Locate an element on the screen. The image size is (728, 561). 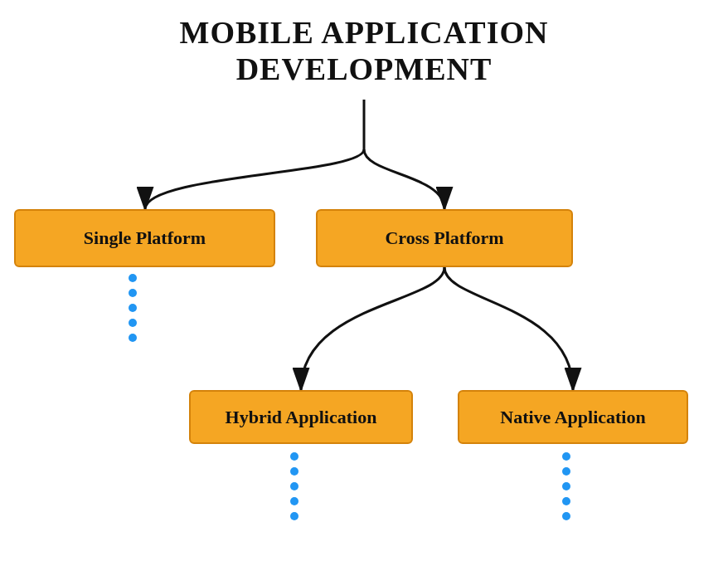
hybrid-application-node: Hybrid Application is located at coordinates (301, 417).